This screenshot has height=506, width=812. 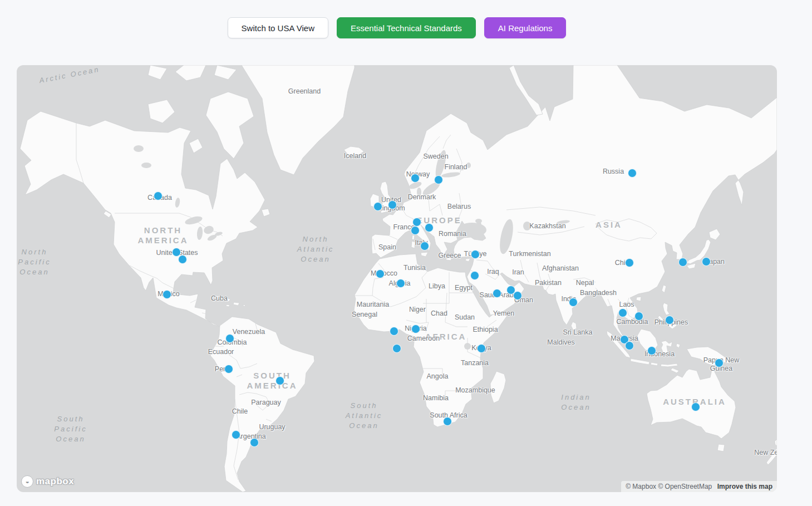 What do you see at coordinates (254, 443) in the screenshot?
I see `map-marker-argentina` at bounding box center [254, 443].